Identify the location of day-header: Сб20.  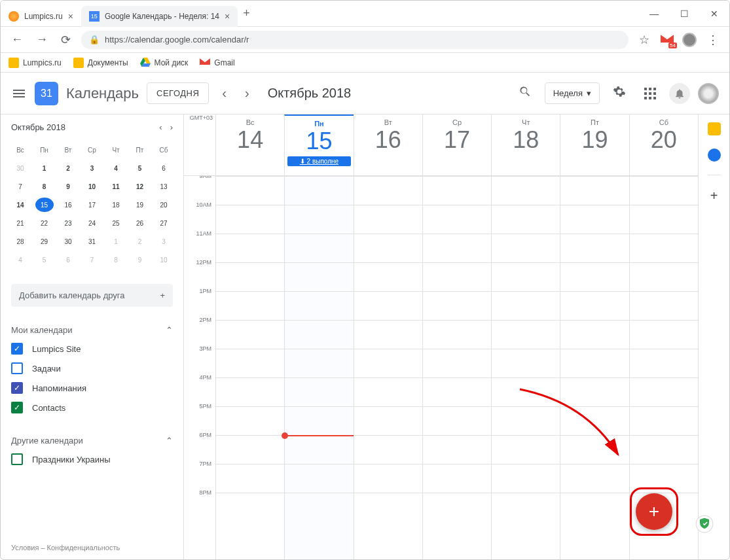
(664, 145).